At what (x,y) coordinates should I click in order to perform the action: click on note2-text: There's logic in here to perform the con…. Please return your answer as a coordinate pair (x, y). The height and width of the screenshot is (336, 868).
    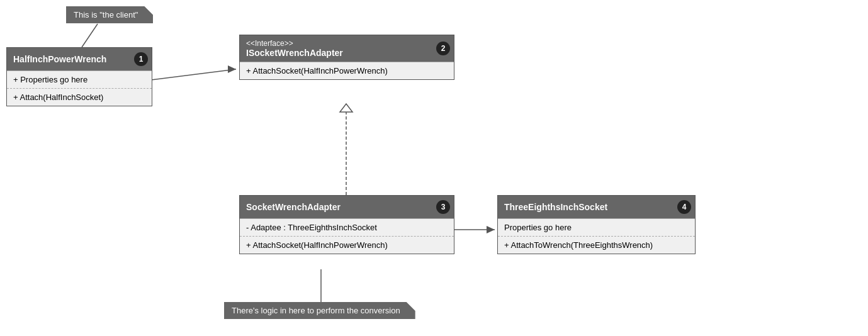
    Looking at the image, I should click on (316, 311).